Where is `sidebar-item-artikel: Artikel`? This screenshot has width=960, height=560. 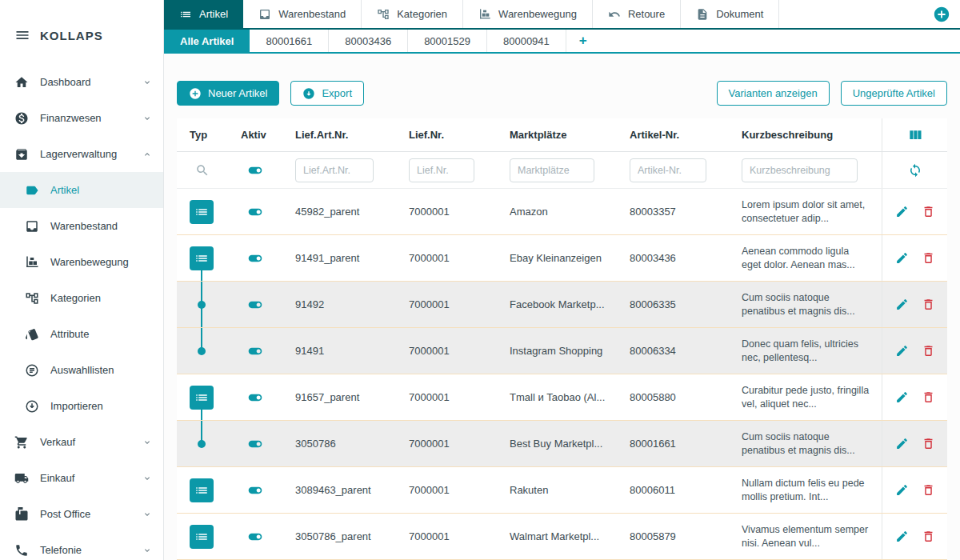
sidebar-item-artikel: Artikel is located at coordinates (82, 190).